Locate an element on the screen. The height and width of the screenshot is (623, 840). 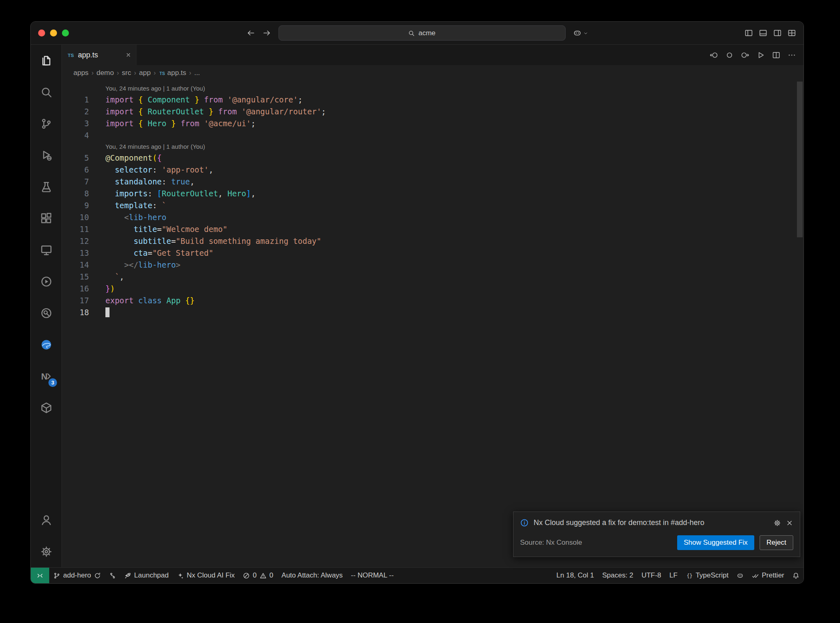
command-center-search: acme is located at coordinates (422, 33).